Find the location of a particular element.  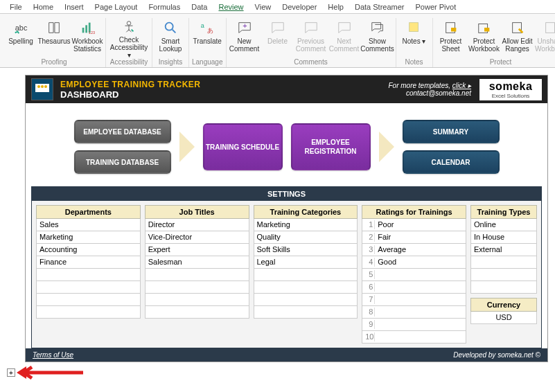

translate-button: aあTranslate is located at coordinates (207, 37).